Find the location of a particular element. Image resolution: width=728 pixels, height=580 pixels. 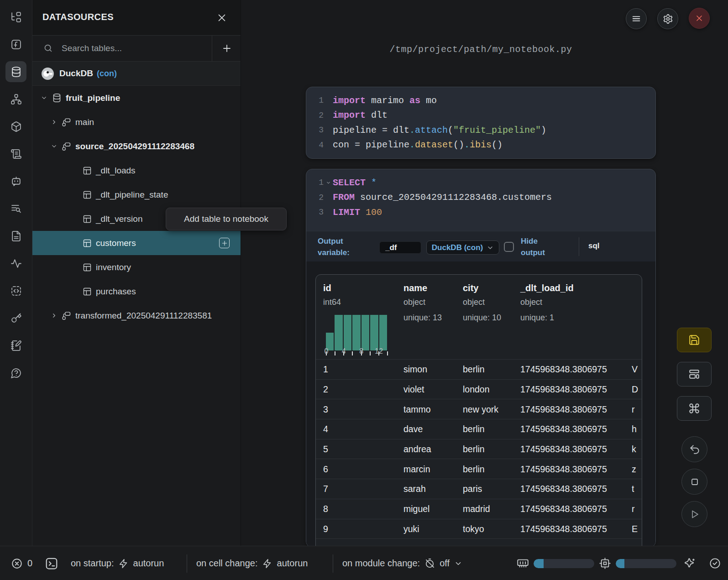

code-line-3: 3LIMIT 100 is located at coordinates (481, 213).